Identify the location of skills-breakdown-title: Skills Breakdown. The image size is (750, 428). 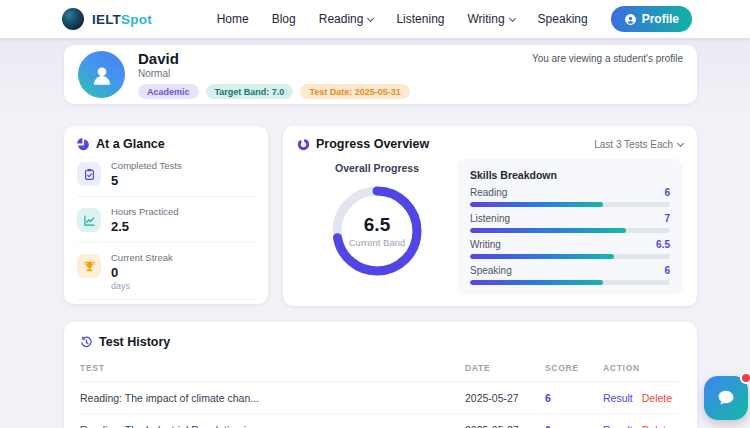
(570, 175).